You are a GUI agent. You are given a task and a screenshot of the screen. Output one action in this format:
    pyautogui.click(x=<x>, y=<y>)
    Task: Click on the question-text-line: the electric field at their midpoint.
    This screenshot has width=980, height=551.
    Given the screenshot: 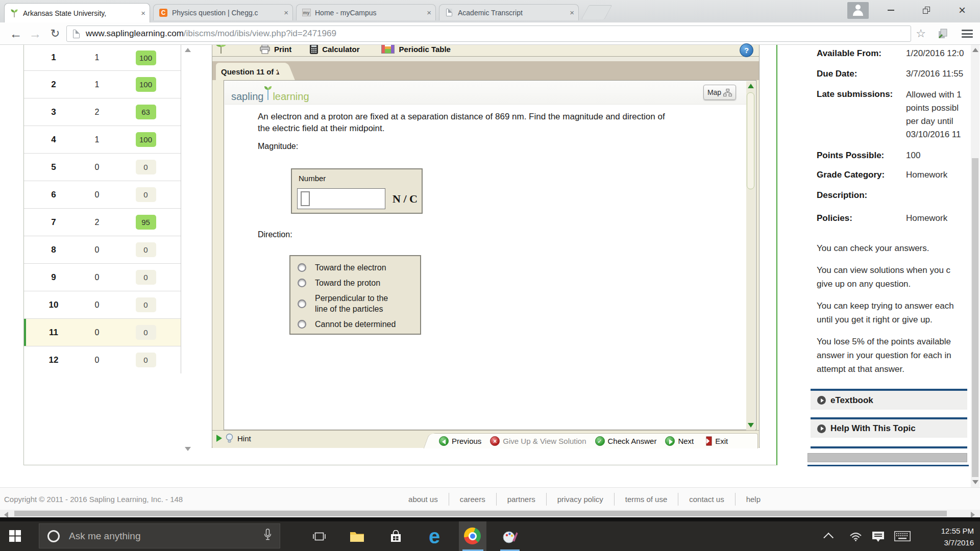 What is the action you would take?
    pyautogui.click(x=461, y=129)
    